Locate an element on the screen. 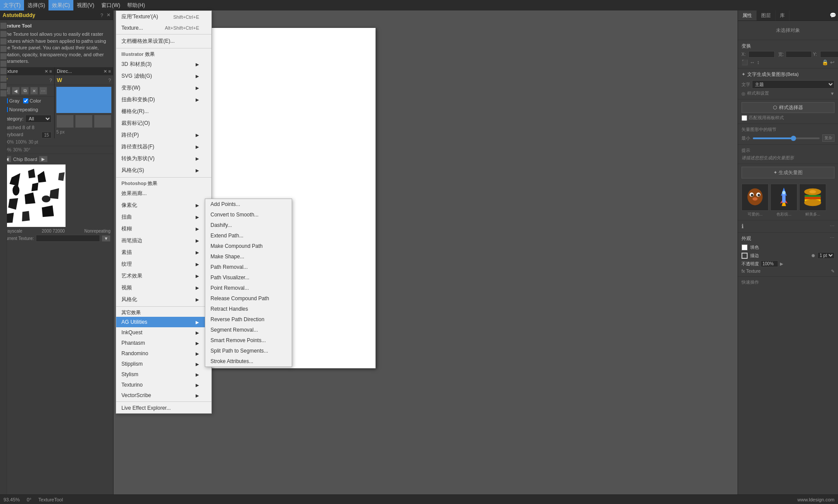 This screenshot has width=838, height=504. ag-reverse-path: Reverse Path Direction is located at coordinates (248, 319).